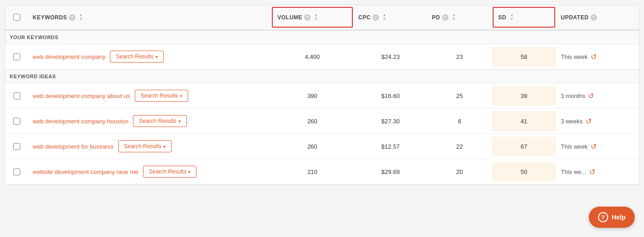  Describe the element at coordinates (598, 172) in the screenshot. I see `updated-cell-5: This we... ↺` at that location.